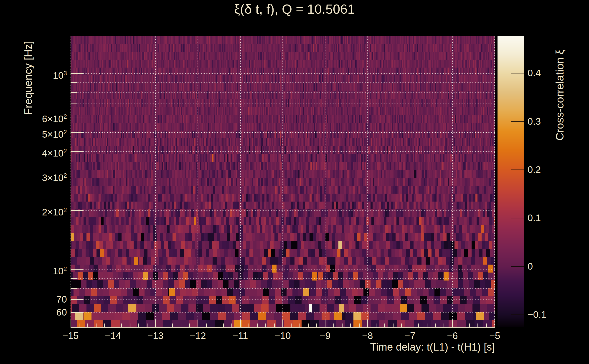 This screenshot has height=364, width=589. I want to click on colorbar-tick-label: 0, so click(530, 266).